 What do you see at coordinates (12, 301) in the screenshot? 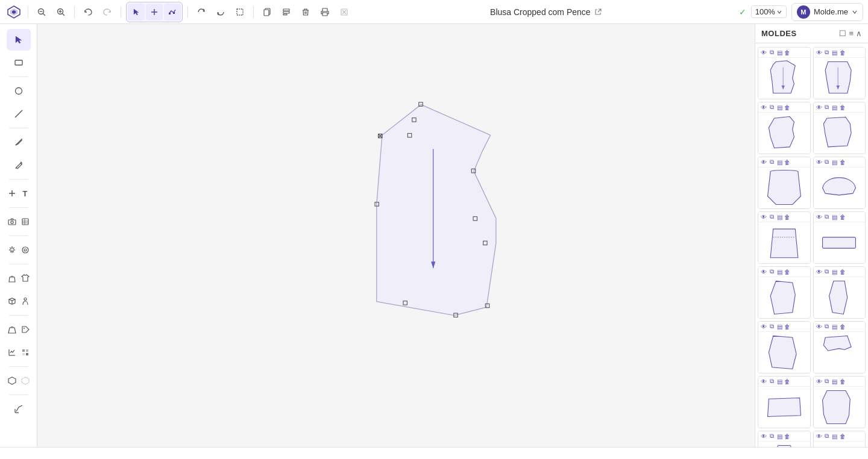
I see `box-tool-btn` at bounding box center [12, 301].